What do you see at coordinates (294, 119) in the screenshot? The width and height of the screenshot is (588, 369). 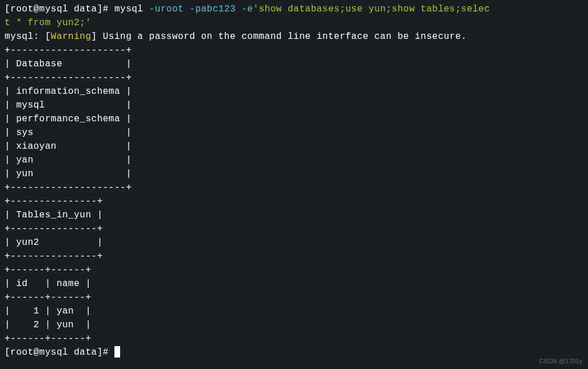 I see `table-row: | performance_schema |` at bounding box center [294, 119].